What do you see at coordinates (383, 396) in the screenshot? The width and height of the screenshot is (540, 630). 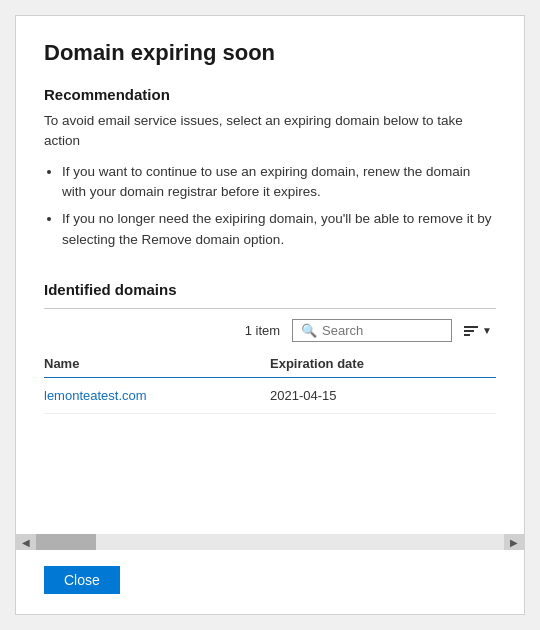 I see `domain-expiration-date: 2021-04-15` at bounding box center [383, 396].